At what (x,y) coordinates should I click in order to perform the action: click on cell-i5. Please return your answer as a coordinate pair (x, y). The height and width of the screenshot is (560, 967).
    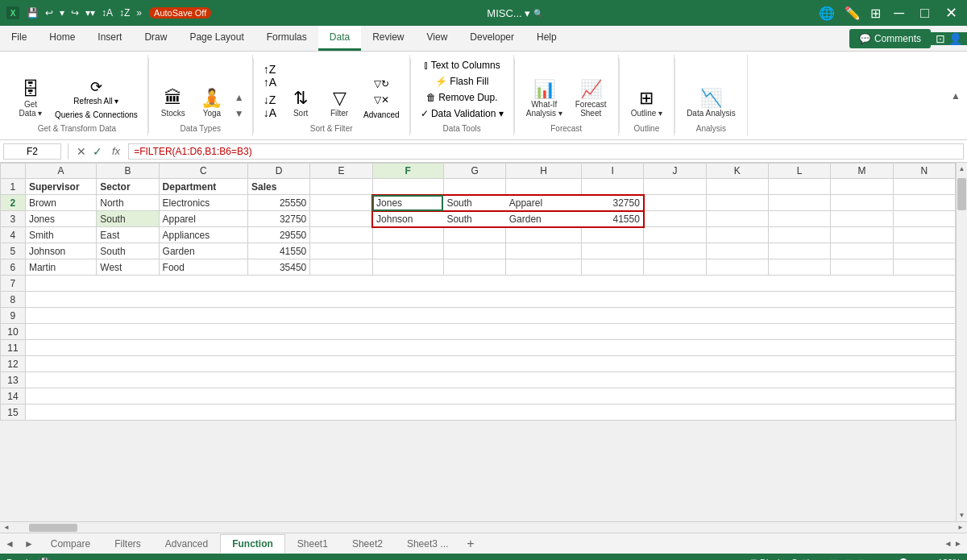
    Looking at the image, I should click on (612, 251).